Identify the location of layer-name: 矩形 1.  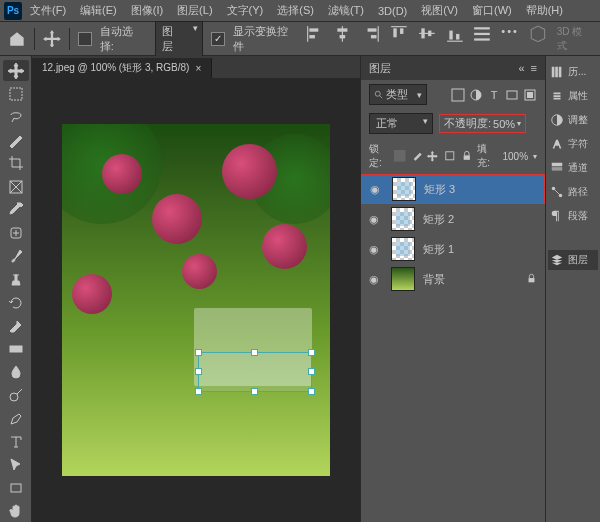
(438, 250).